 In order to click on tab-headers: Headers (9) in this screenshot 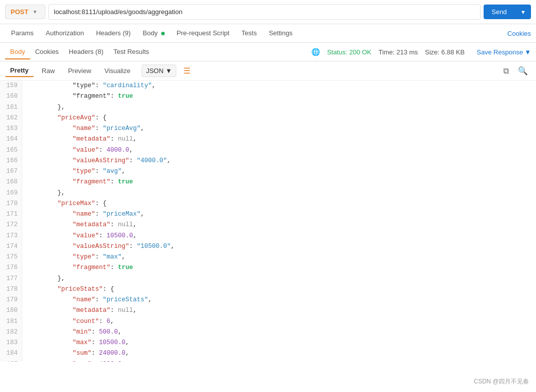, I will do `click(114, 33)`.